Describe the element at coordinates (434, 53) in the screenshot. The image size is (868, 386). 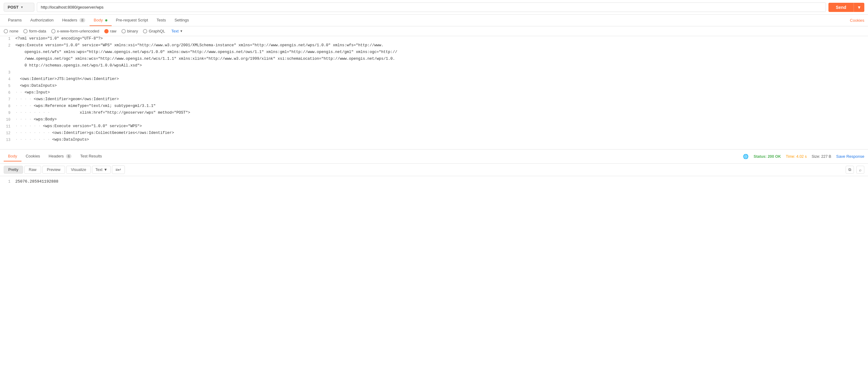
I see `code-line-2b: opengis.net/wfs" xmlns:wps="http://www.o…` at that location.